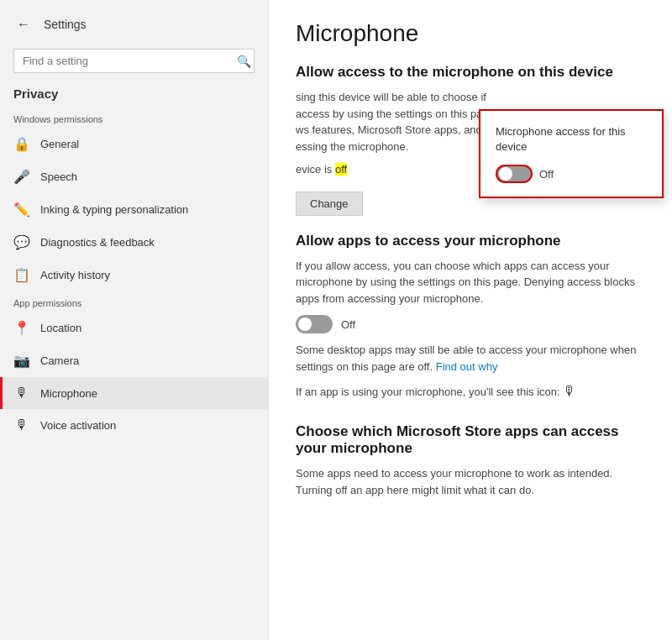 The height and width of the screenshot is (640, 672). I want to click on location-icon: 📍, so click(22, 328).